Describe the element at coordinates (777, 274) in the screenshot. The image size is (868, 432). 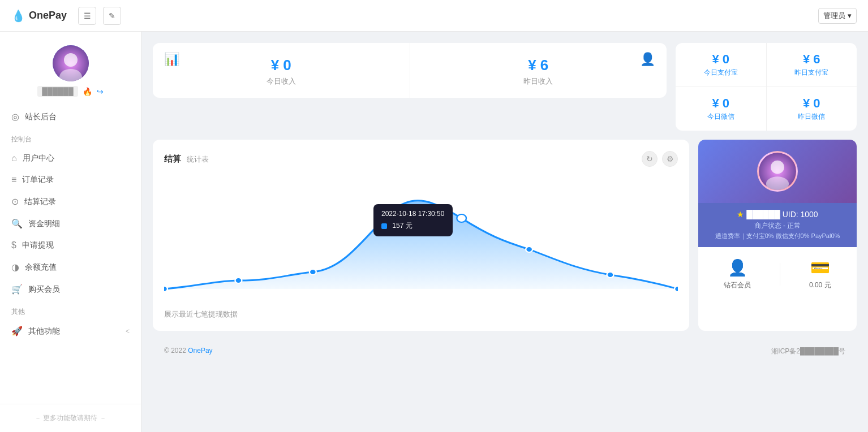
I see `profile-card-bottom: 👤 钻石会员 💳 0.00 元` at that location.